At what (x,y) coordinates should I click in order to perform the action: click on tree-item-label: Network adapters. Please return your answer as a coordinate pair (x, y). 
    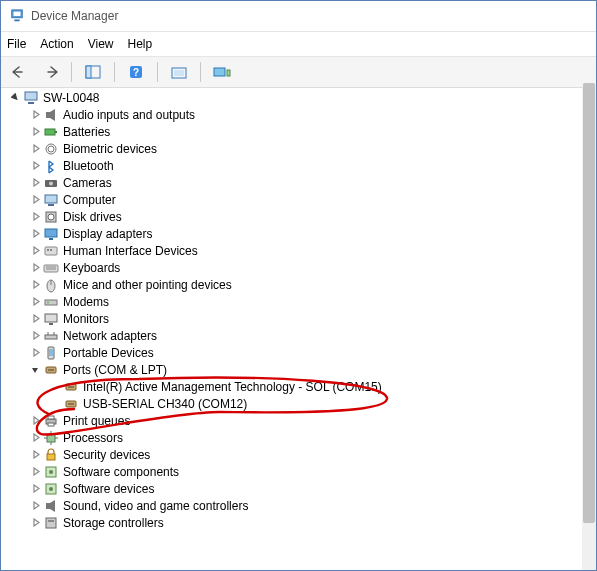
    Looking at the image, I should click on (110, 336).